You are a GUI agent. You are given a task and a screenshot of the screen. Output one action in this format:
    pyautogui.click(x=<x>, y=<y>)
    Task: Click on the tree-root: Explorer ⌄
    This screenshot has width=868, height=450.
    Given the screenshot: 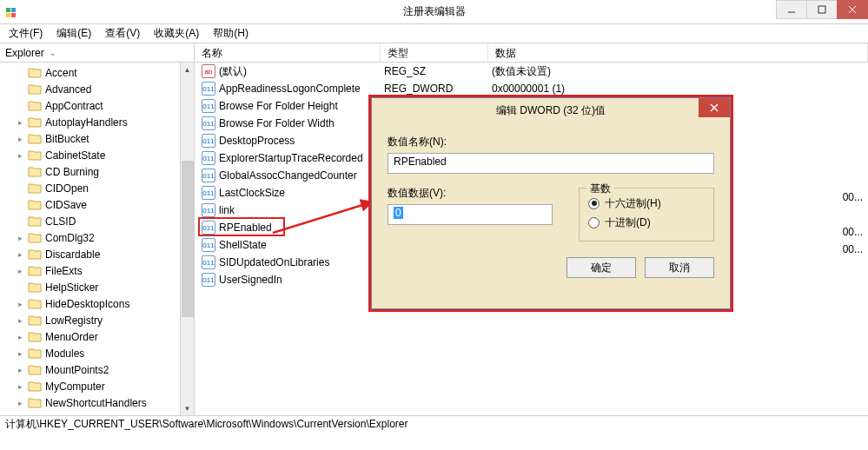 What is the action you would take?
    pyautogui.click(x=97, y=53)
    